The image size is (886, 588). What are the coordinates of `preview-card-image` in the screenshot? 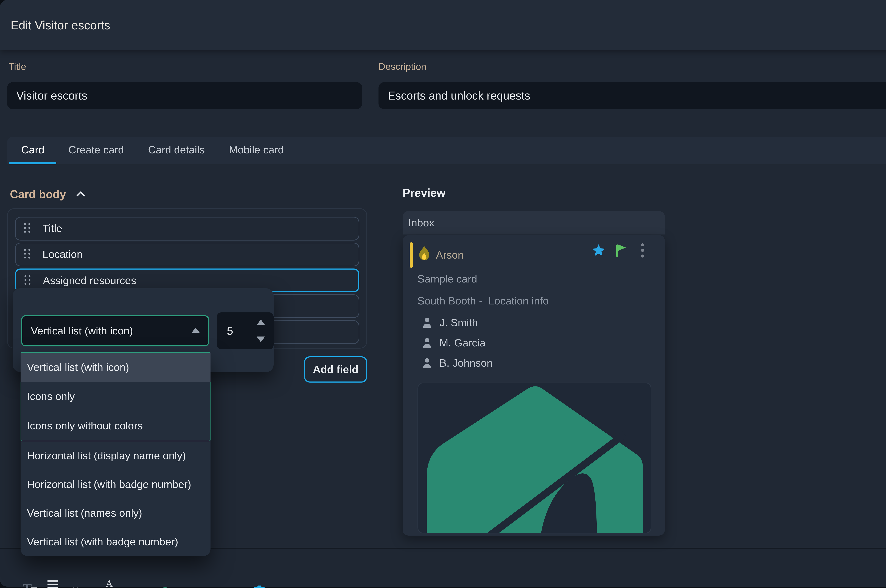 It's located at (535, 458).